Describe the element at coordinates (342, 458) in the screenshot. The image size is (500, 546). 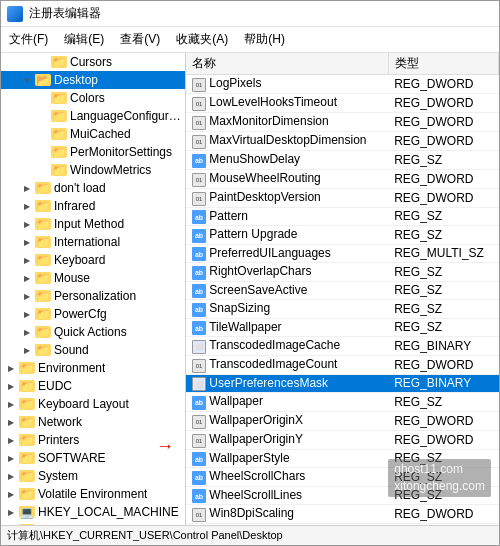
I see `table-row: ab WallpaperStyleREG_SZ` at that location.